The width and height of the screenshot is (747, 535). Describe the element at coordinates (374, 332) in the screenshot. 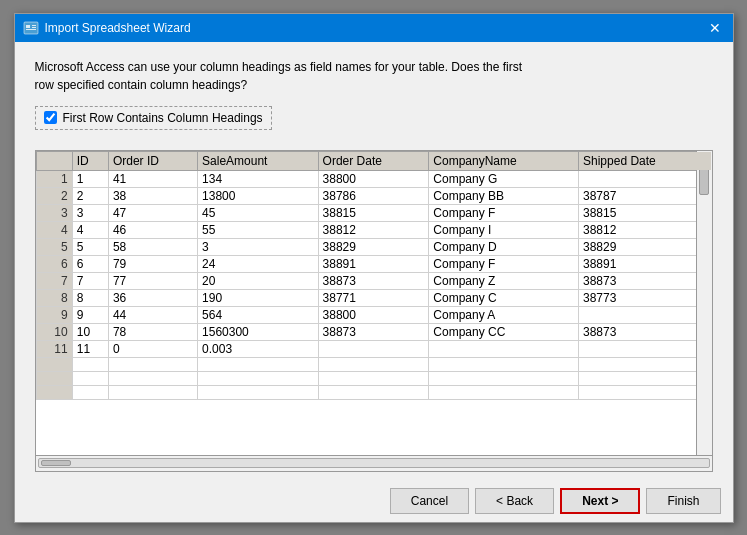

I see `table-row: 101078156030038873Company CC38873` at that location.